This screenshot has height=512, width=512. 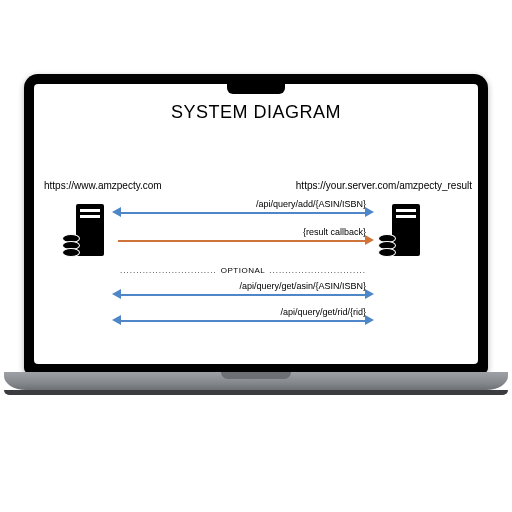 What do you see at coordinates (401, 232) in the screenshot?
I see `server-right-icon` at bounding box center [401, 232].